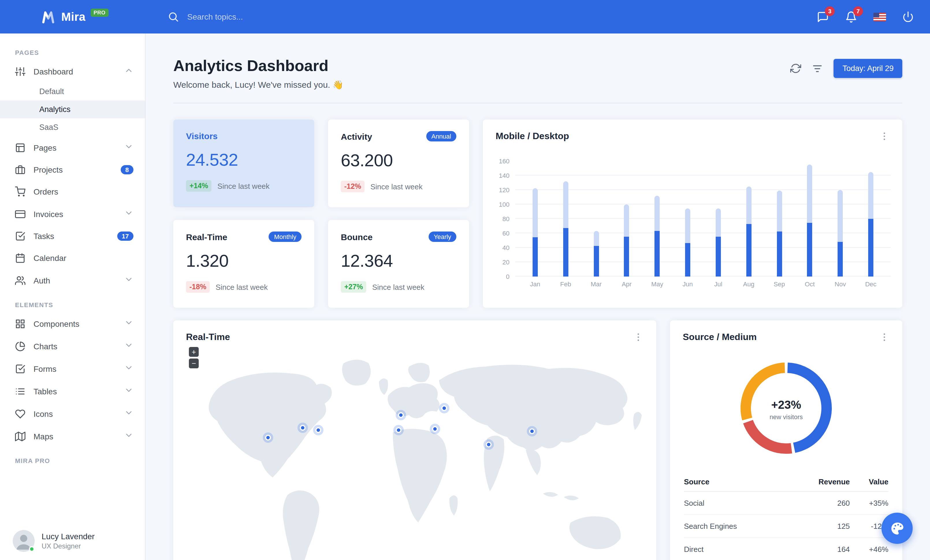 This screenshot has height=560, width=930. I want to click on sidebar-section-label: PAGES, so click(72, 52).